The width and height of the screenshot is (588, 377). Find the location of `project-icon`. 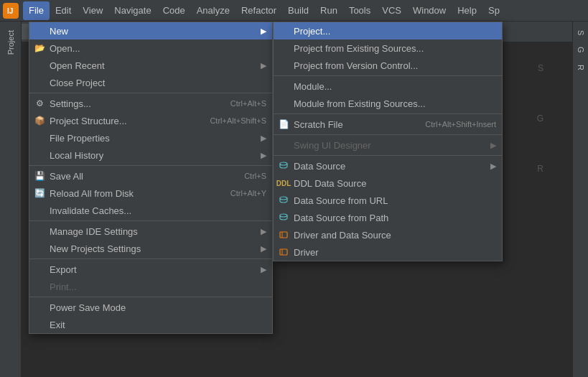

project-icon is located at coordinates (284, 31).